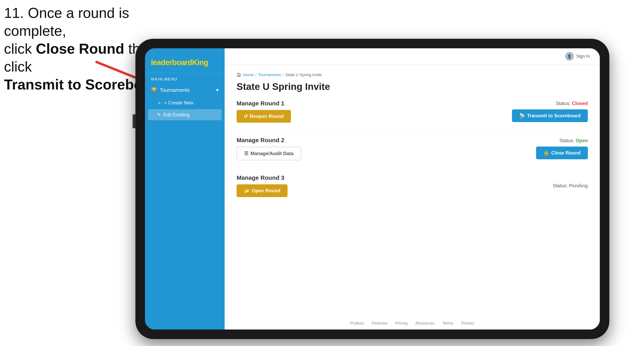 The image size is (644, 346). Describe the element at coordinates (246, 154) in the screenshot. I see `audit-icon: ☰` at that location.